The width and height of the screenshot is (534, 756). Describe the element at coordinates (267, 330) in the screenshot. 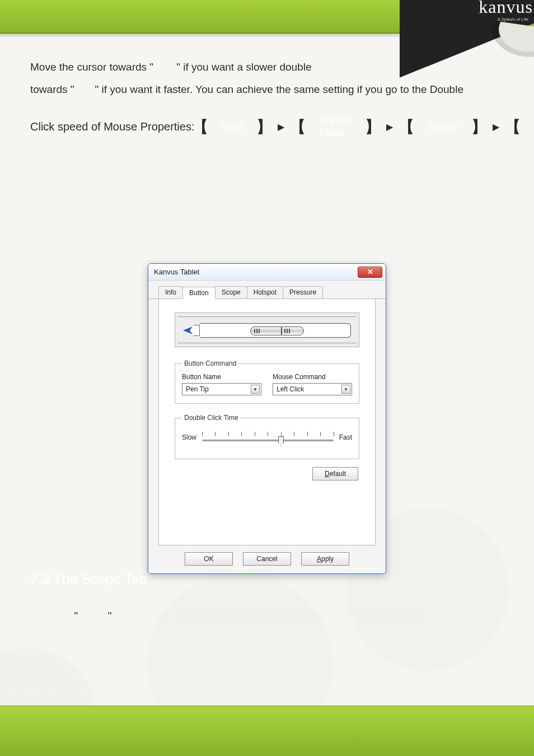

I see `pen-diagram` at that location.